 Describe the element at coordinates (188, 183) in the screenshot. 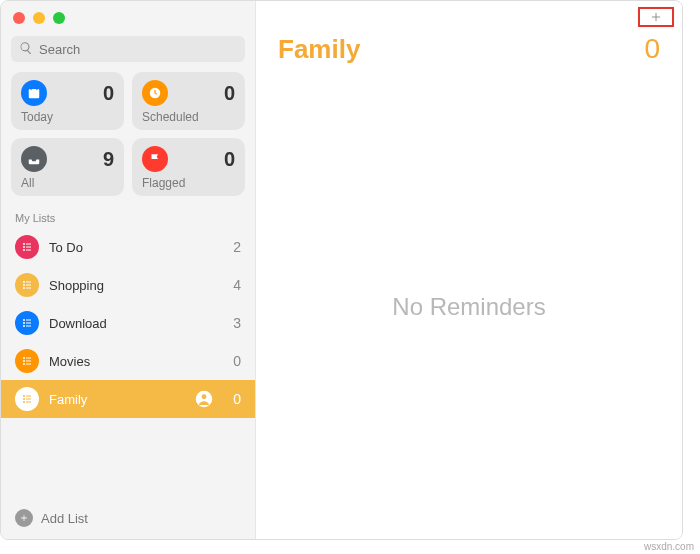

I see `smart-card-flagged-label: Flagged` at that location.